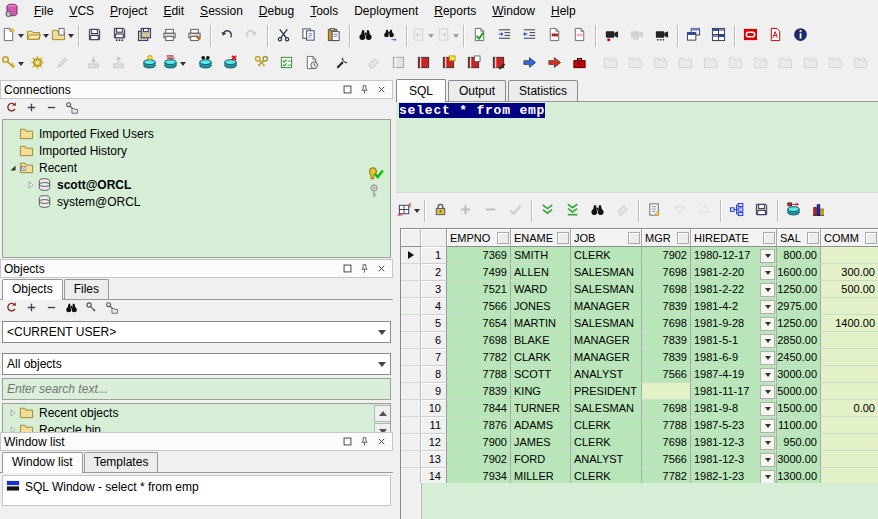  Describe the element at coordinates (150, 64) in the screenshot. I see `explain-plan-window-button` at that location.